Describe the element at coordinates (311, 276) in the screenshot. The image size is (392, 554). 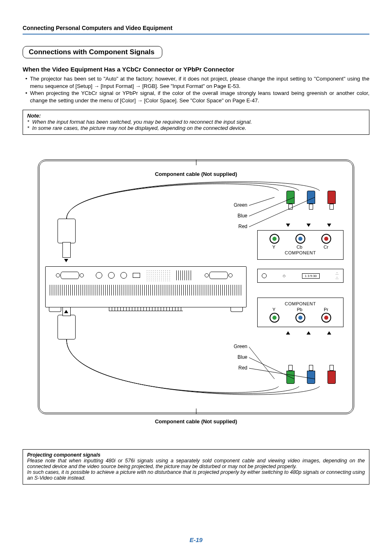
I see `display-readout: 1 3 5:30` at that location.